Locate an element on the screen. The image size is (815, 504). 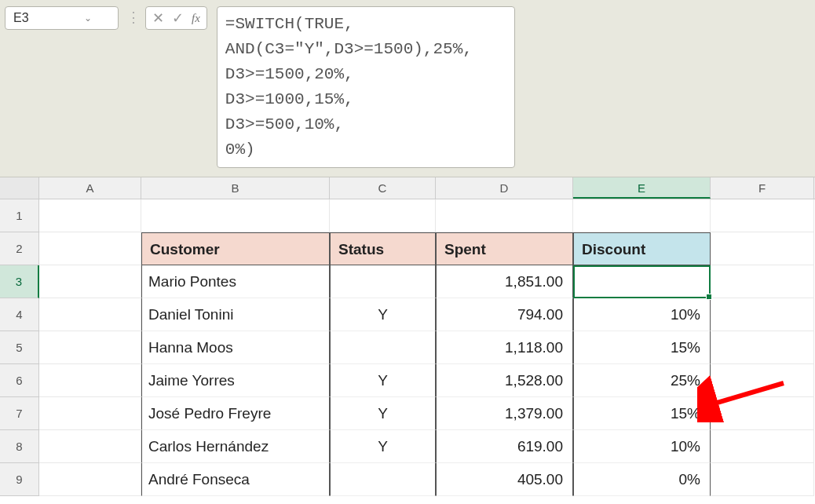
column-header-D: D is located at coordinates (504, 188).